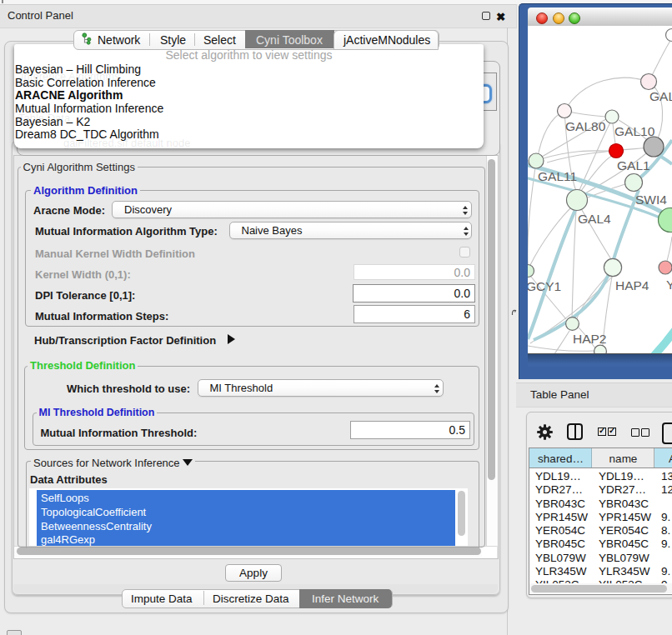 This screenshot has height=635, width=672. Describe the element at coordinates (634, 165) in the screenshot. I see `svg-text: GAL1` at that location.